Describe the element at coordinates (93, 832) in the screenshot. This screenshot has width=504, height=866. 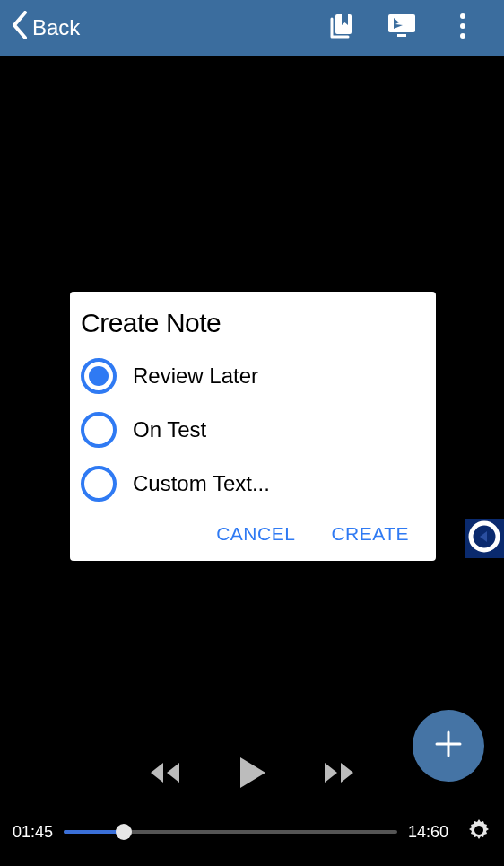
I see `seek-fill` at that location.